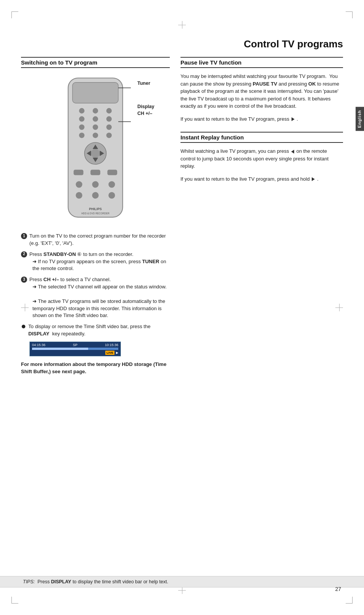  I want to click on cross-mark-top, so click(182, 25).